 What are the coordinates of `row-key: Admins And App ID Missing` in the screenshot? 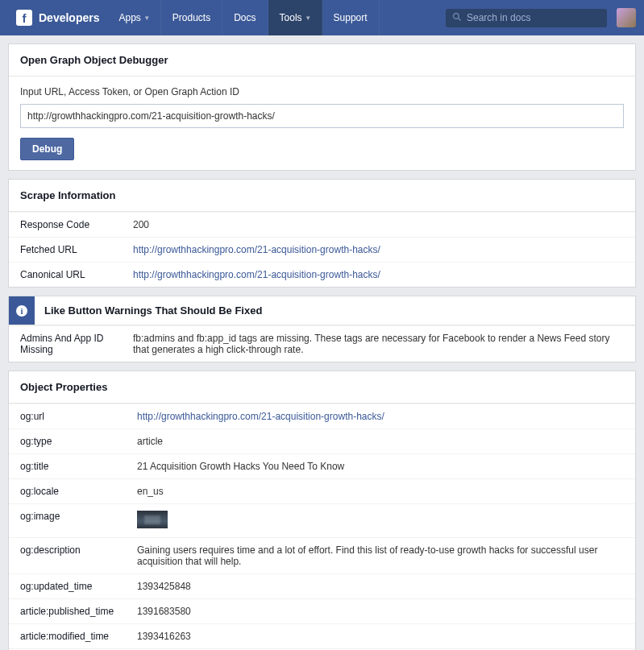 It's located at (65, 345).